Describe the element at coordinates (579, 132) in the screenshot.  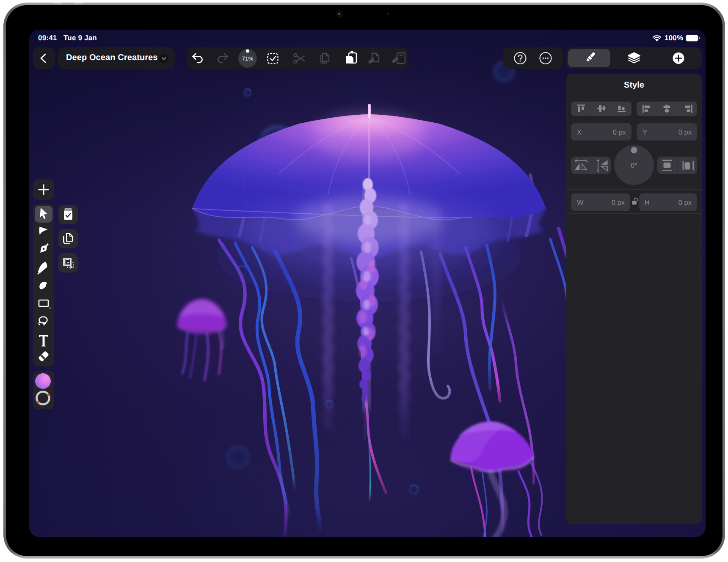
I see `svg-text: X` at that location.